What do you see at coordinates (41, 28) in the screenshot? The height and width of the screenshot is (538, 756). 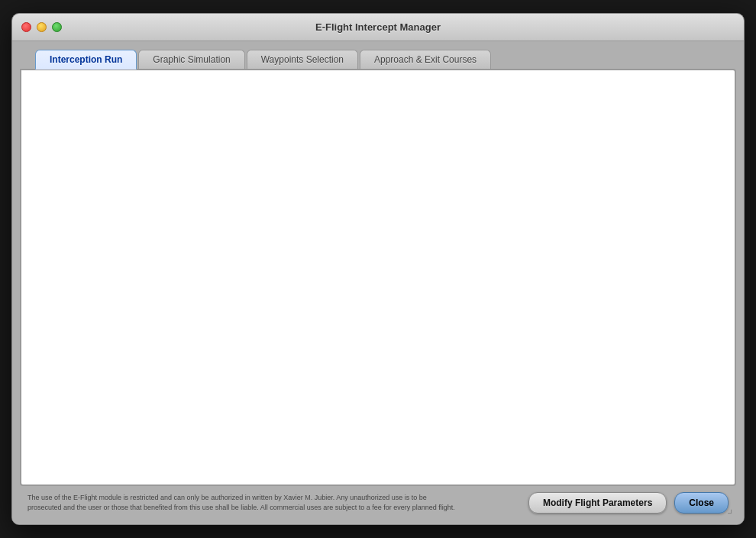 I see `minimize-window-button` at bounding box center [41, 28].